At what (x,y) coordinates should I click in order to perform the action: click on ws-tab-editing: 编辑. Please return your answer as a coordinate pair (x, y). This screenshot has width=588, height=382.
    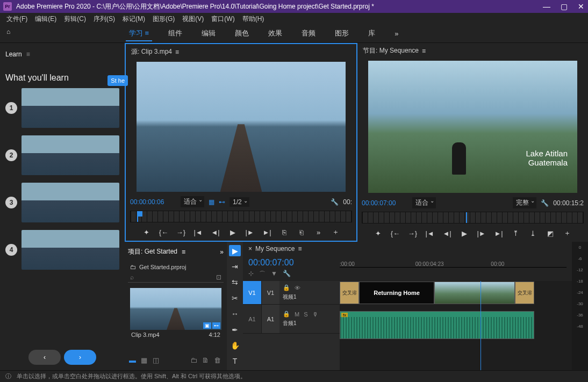
    Looking at the image, I should click on (209, 34).